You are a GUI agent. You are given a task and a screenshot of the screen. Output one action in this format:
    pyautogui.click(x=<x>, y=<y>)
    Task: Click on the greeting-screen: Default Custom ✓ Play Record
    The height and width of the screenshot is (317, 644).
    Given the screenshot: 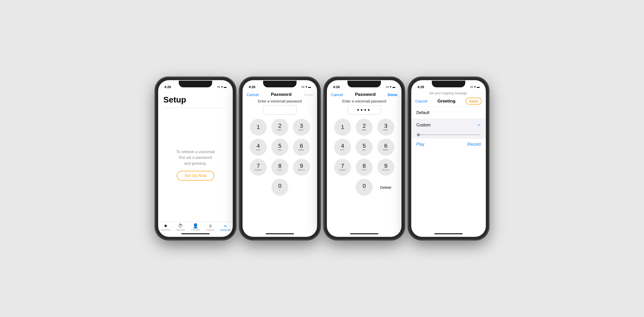 What is the action you would take?
    pyautogui.click(x=449, y=169)
    